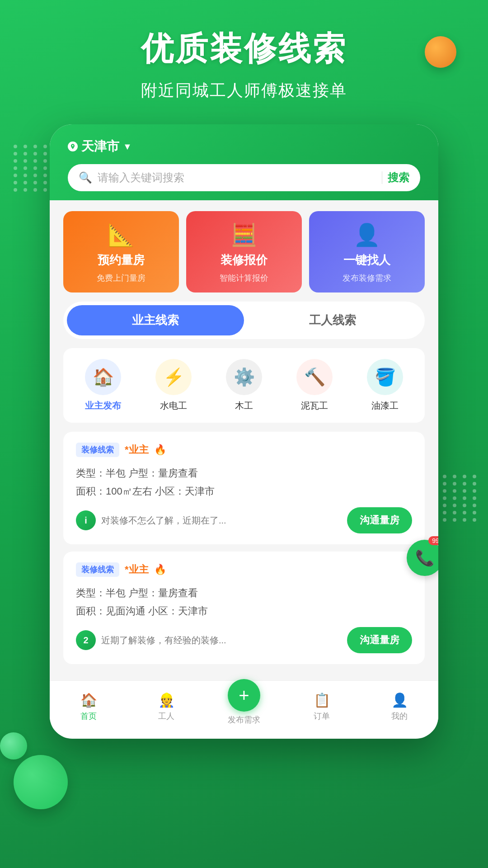 The image size is (488, 868). Describe the element at coordinates (244, 320) in the screenshot. I see `tabs-row: 业主线索工人线索` at that location.